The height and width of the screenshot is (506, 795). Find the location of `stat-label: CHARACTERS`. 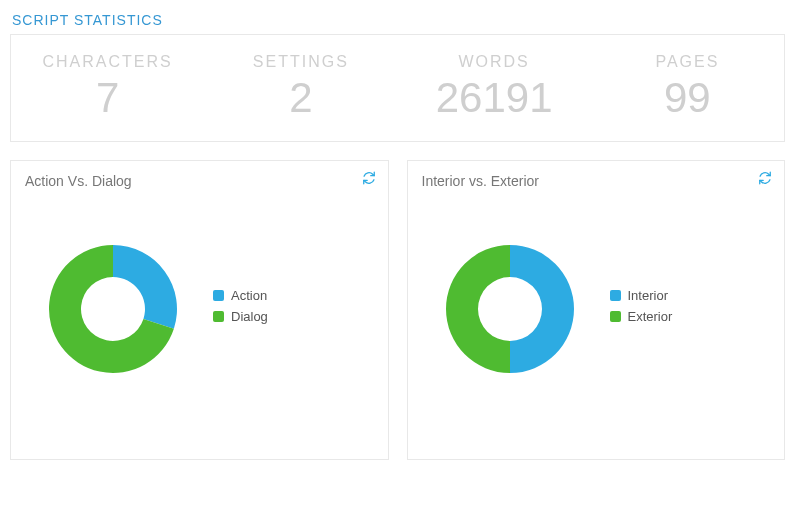

stat-label: CHARACTERS is located at coordinates (108, 57).